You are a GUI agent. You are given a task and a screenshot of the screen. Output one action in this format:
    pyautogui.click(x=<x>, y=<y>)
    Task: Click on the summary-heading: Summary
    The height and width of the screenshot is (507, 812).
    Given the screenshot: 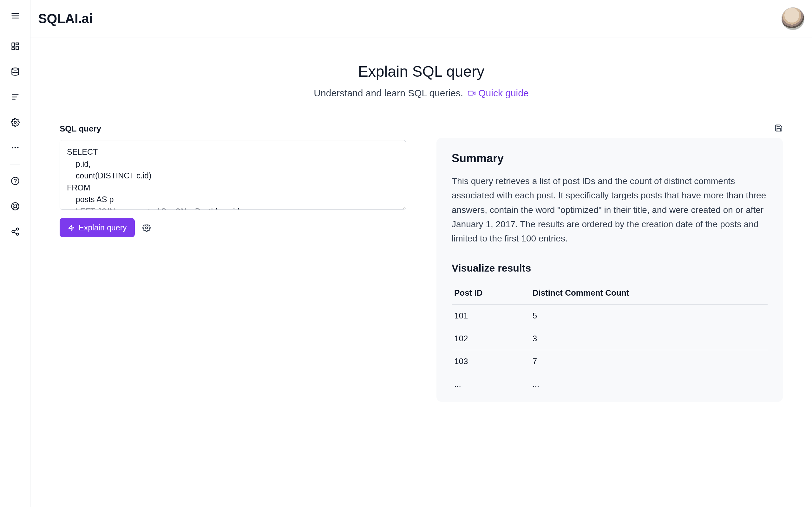 What is the action you would take?
    pyautogui.click(x=610, y=158)
    